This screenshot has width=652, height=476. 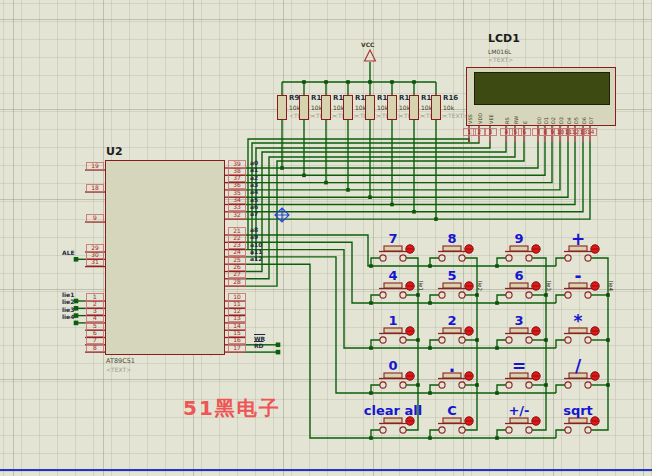 I want to click on watermark-text: 51黑电子, so click(x=232, y=408).